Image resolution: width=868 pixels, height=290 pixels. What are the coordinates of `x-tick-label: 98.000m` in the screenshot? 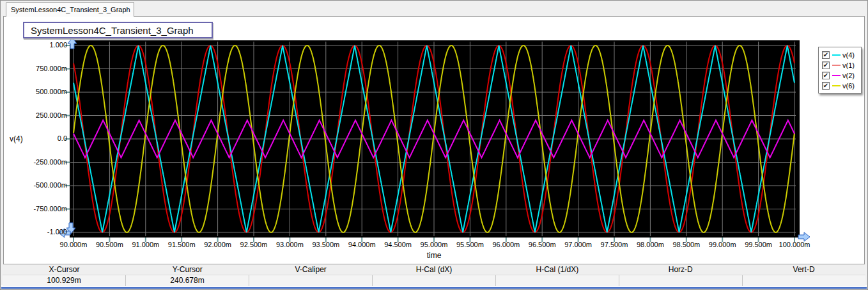 It's located at (650, 245).